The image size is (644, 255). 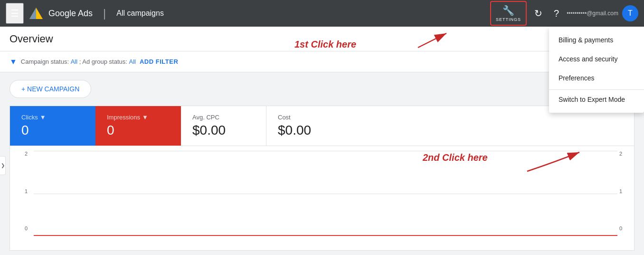 What do you see at coordinates (36, 13) in the screenshot?
I see `google-ads-logo` at bounding box center [36, 13].